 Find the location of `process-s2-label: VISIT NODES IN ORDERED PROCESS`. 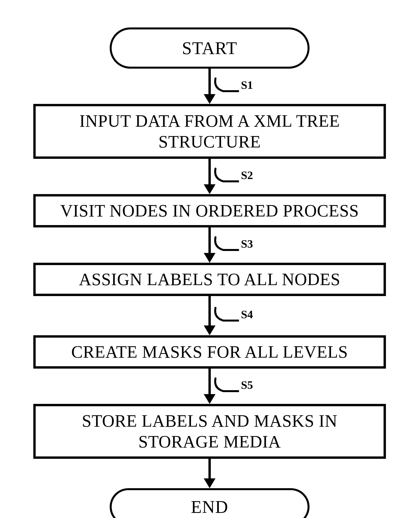

process-s2-label: VISIT NODES IN ORDERED PROCESS is located at coordinates (210, 211).